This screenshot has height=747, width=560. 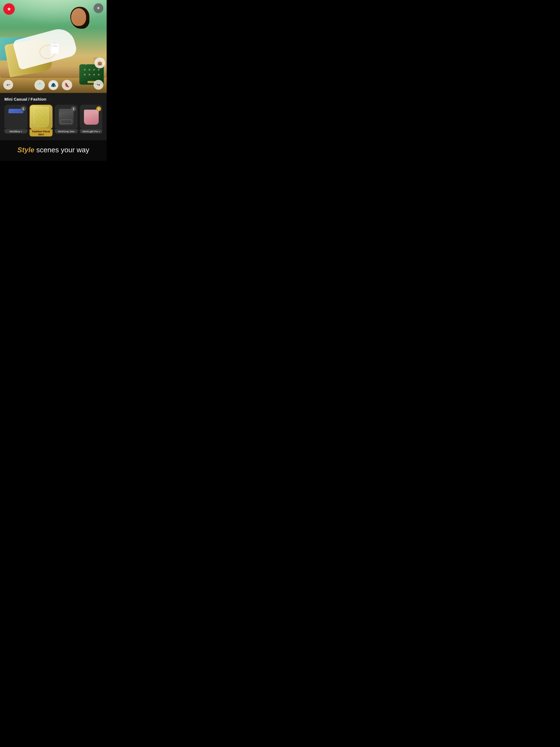 I want to click on skirt-image-floral, so click(x=41, y=117).